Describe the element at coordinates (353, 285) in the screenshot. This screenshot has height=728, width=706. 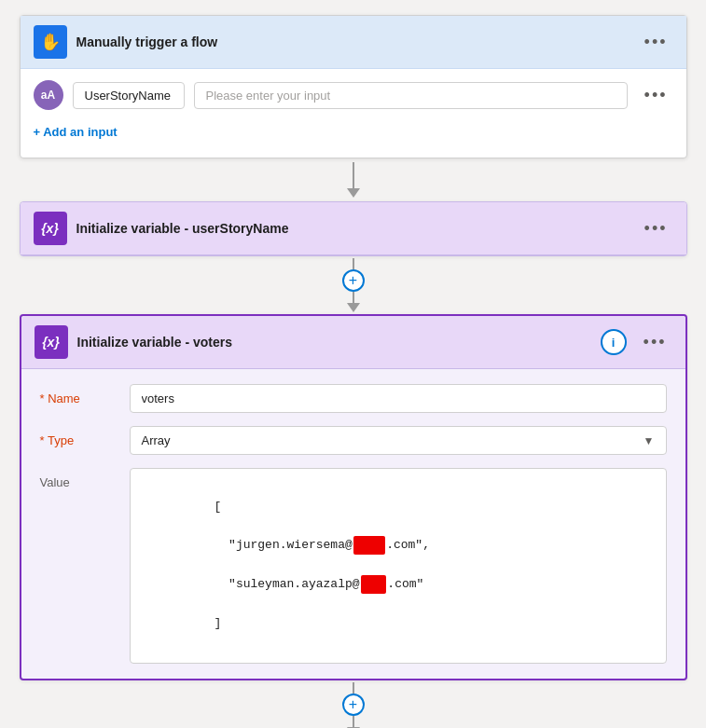
I see `plus-connector-1: +` at that location.